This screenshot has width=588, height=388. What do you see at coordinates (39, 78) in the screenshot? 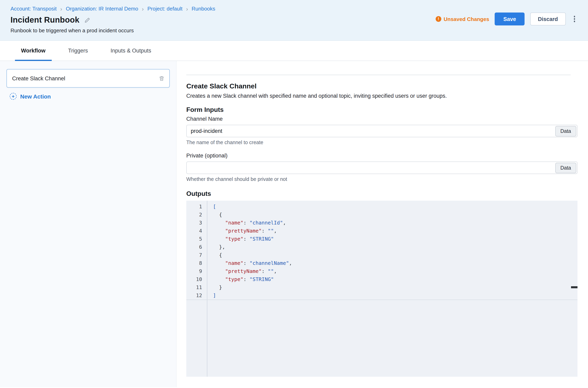
I see `action-card-label: Create Slack Channel` at bounding box center [39, 78].